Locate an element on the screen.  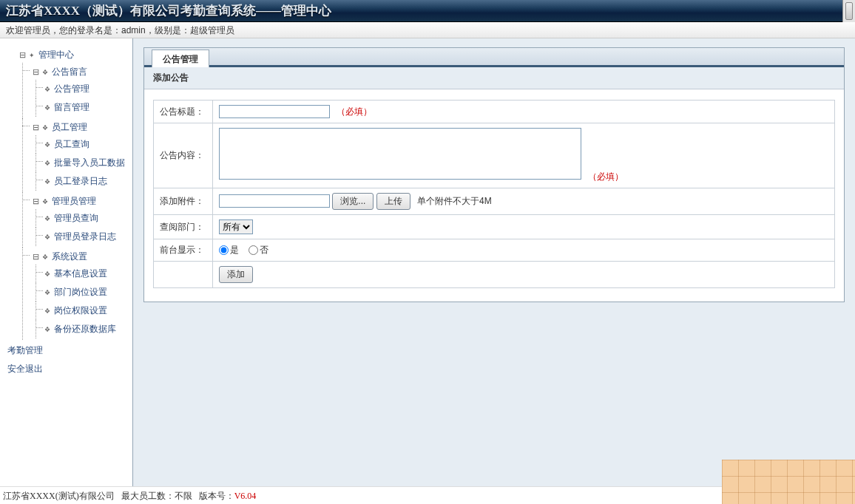
tree-message-manage: 留言管理 is located at coordinates (72, 107).